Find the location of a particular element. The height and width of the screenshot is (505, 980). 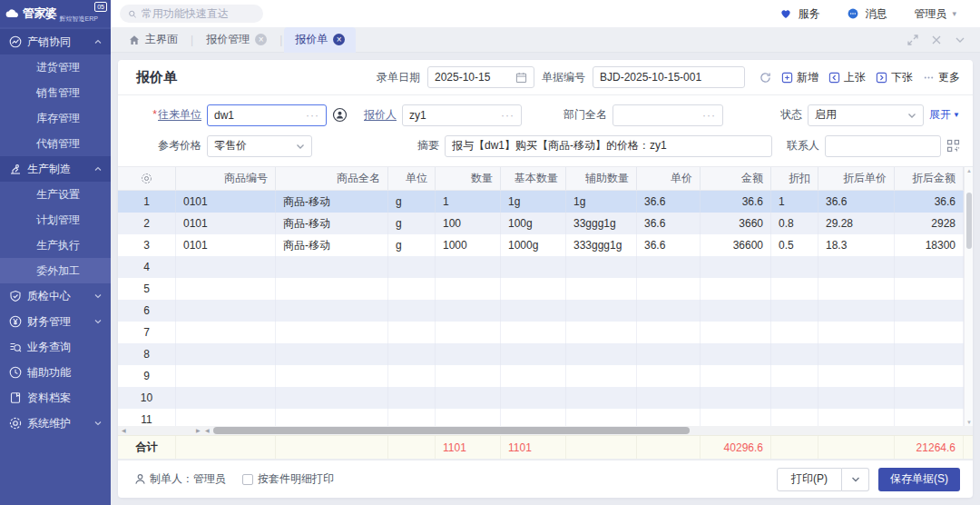

row-number: 2 is located at coordinates (147, 223).